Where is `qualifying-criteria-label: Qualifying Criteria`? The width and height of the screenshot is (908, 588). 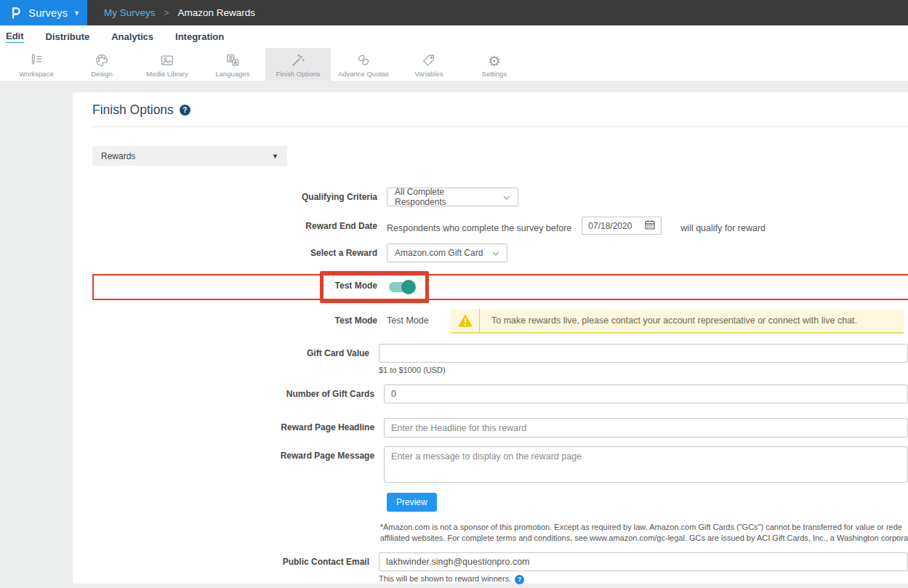
qualifying-criteria-label: Qualifying Criteria is located at coordinates (240, 195).